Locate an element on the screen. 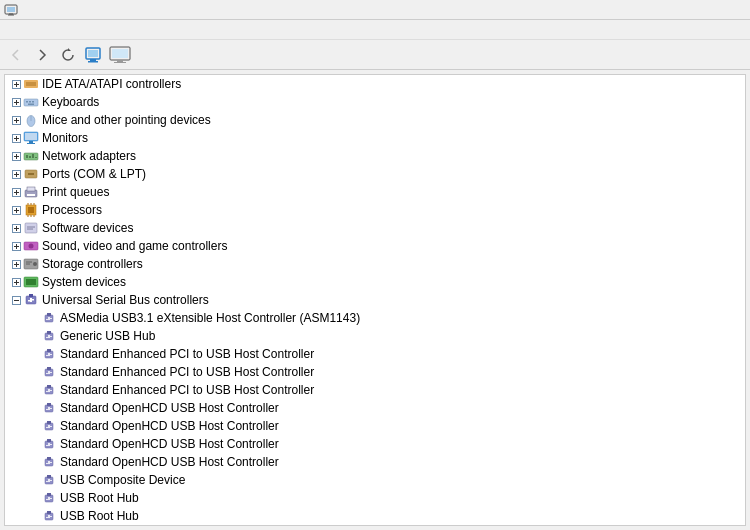  tree-item-system: System devices is located at coordinates (375, 282).